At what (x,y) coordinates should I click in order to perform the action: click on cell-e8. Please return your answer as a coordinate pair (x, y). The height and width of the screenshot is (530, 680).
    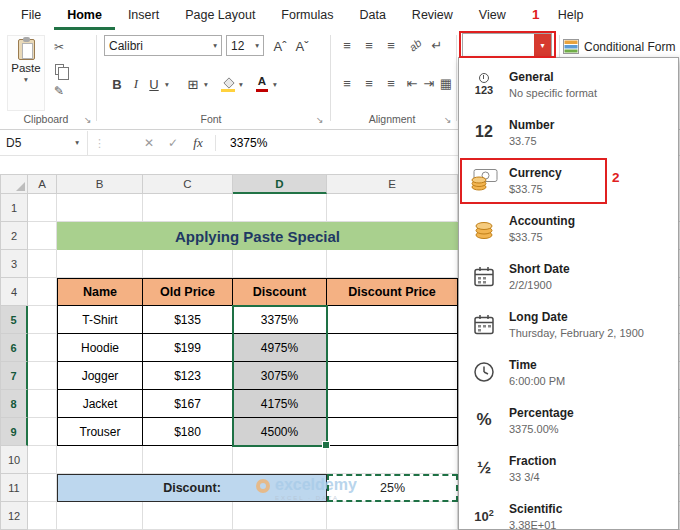
    Looking at the image, I should click on (392, 404).